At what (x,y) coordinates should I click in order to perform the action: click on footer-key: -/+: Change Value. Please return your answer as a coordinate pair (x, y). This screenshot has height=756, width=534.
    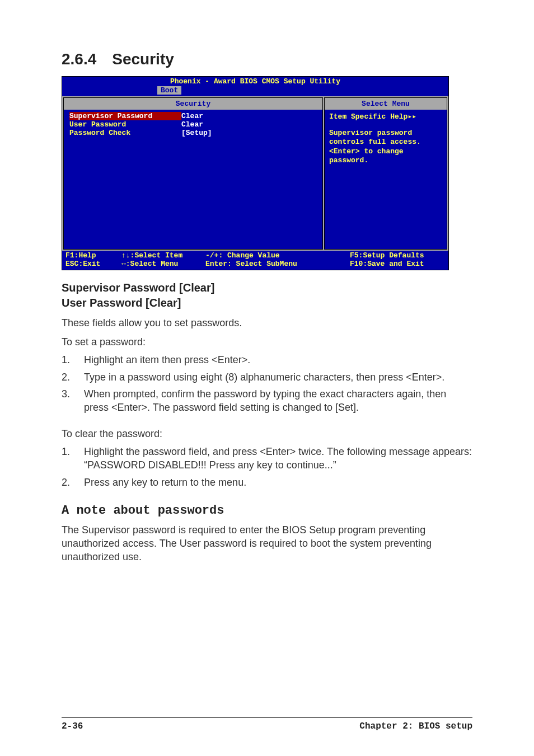
    Looking at the image, I should click on (243, 255).